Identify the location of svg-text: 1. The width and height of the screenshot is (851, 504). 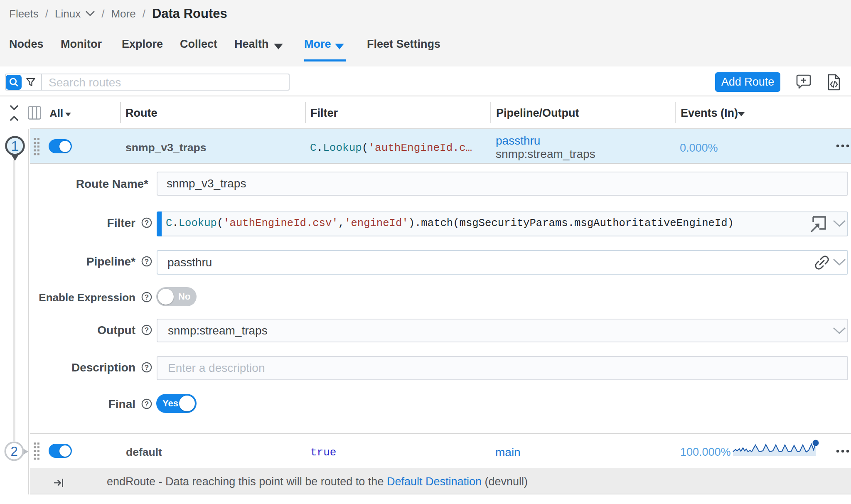
(15, 146).